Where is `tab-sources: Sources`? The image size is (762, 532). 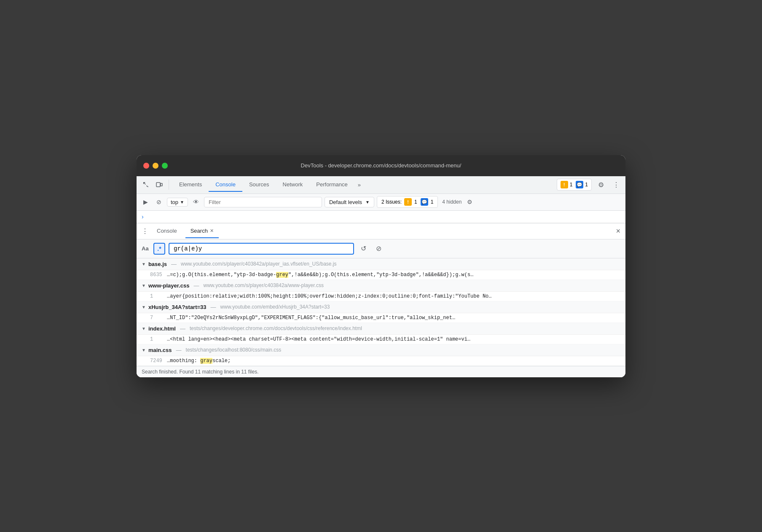 tab-sources: Sources is located at coordinates (259, 185).